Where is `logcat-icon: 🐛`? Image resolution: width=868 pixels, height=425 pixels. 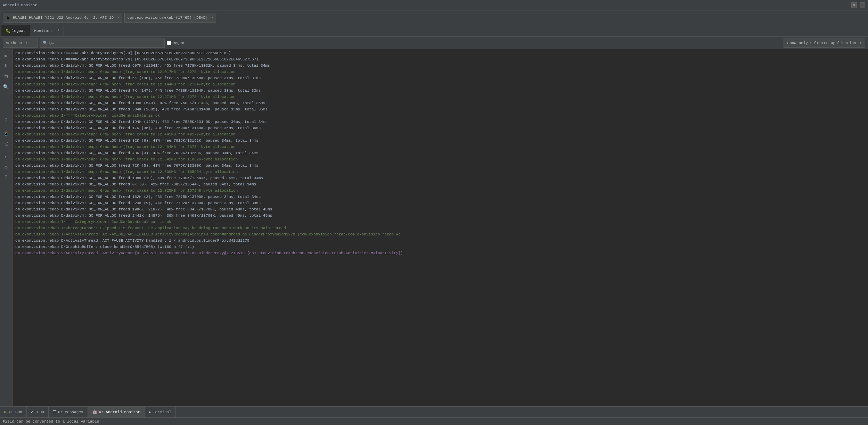 logcat-icon: 🐛 is located at coordinates (8, 31).